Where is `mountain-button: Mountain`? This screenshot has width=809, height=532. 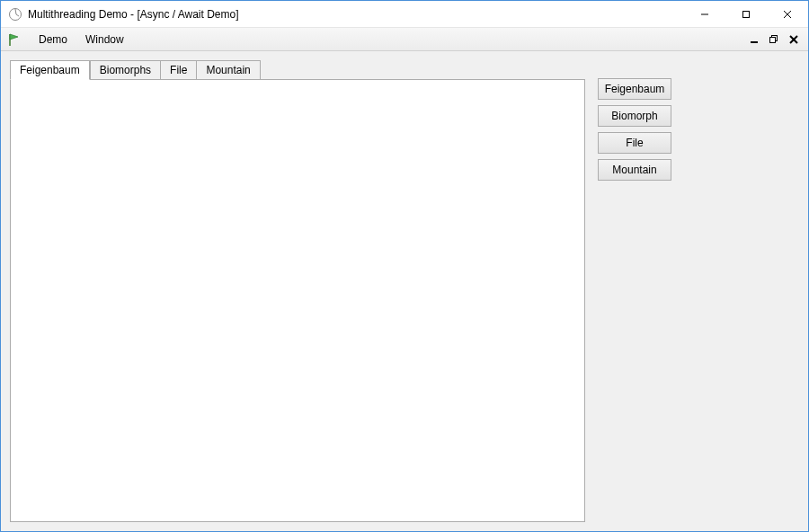
mountain-button: Mountain is located at coordinates (635, 170).